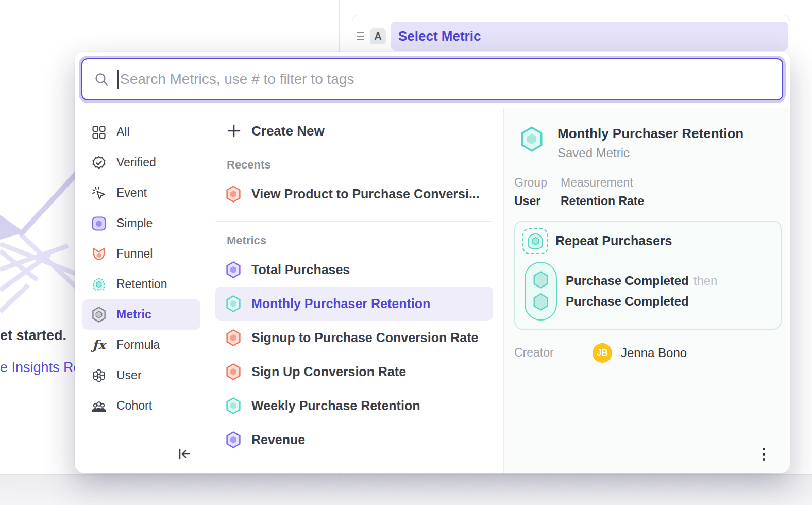  I want to click on metric-definition-card: Repeat Purchasers, so click(648, 275).